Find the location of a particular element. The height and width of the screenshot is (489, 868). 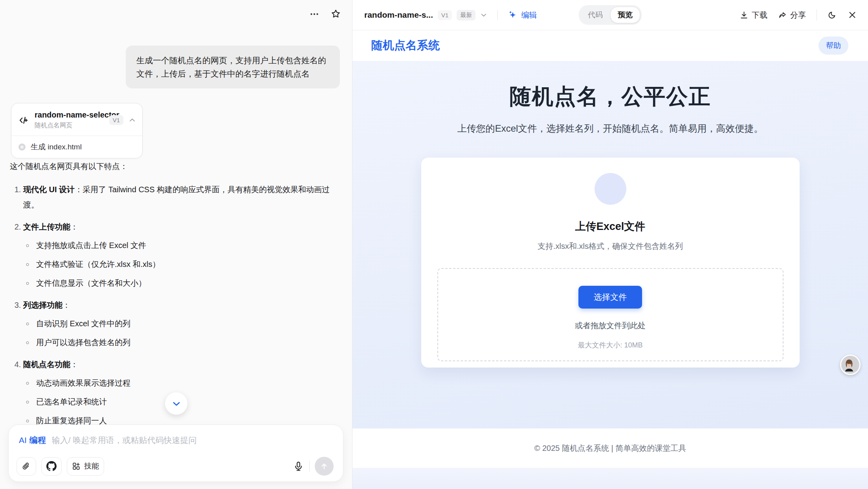

max-file-size-text: 最大文件大小: 10MB is located at coordinates (610, 345).